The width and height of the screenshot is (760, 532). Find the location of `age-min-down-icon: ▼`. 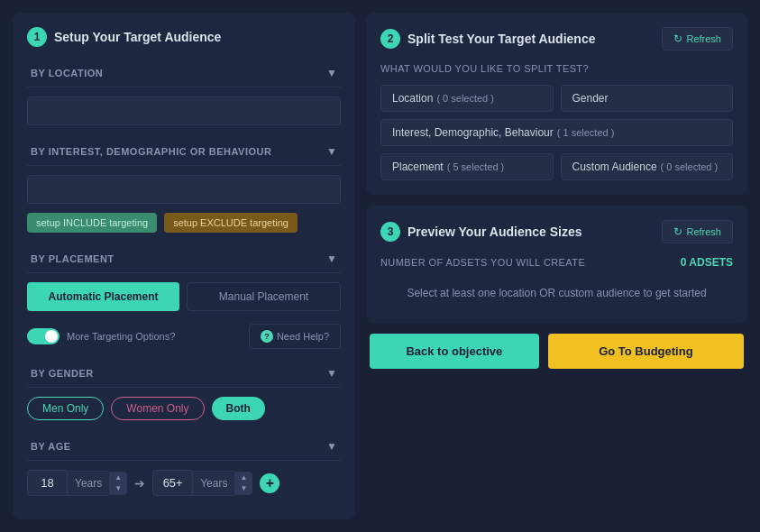

age-min-down-icon: ▼ is located at coordinates (118, 489).